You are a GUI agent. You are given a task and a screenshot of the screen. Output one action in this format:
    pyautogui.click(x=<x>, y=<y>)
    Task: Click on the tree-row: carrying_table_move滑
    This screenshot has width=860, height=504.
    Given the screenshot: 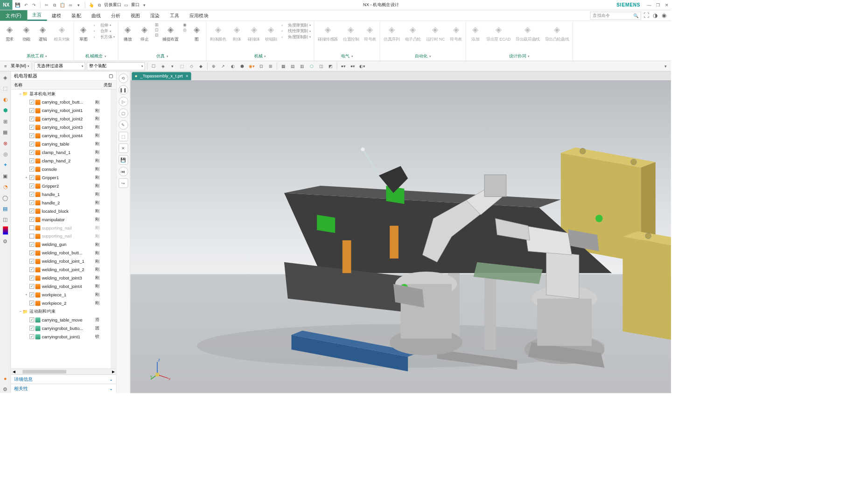 What is the action you would take?
    pyautogui.click(x=61, y=320)
    